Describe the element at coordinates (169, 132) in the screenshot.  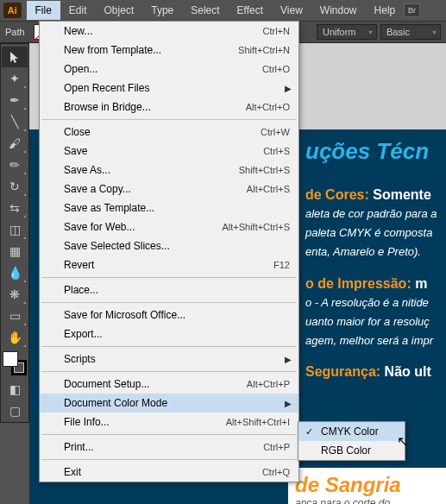
I see `menu-item-close: CloseCtrl+W` at that location.